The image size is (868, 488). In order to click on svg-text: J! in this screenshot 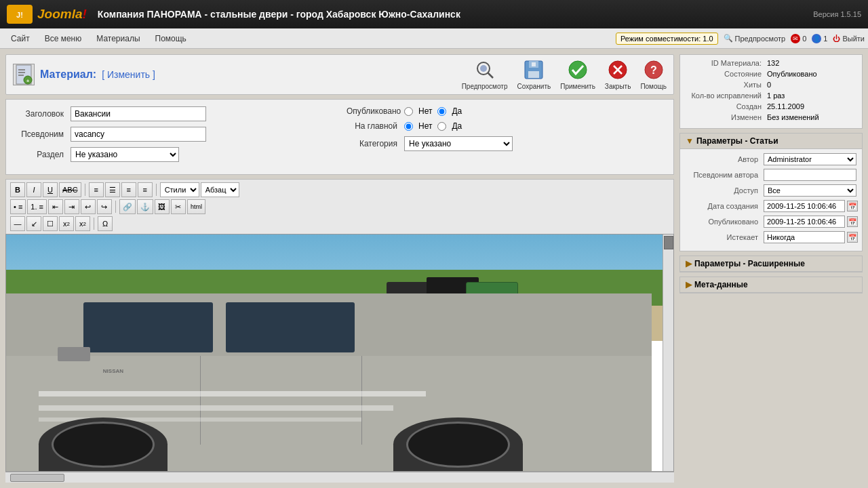, I will do `click(20, 15)`.